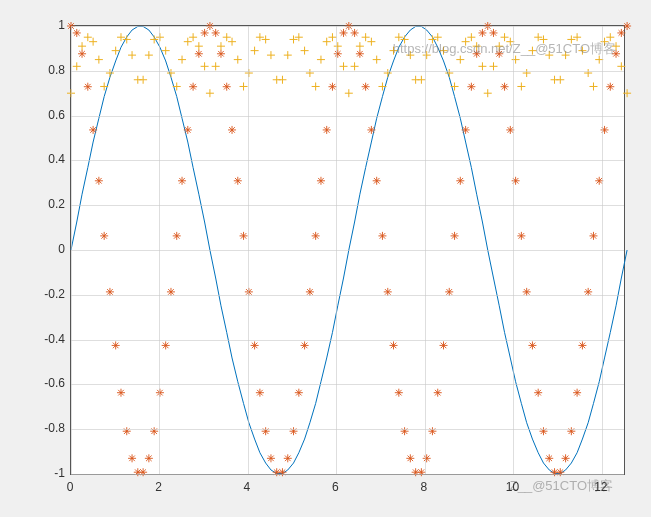  I want to click on y-tick-label: 0.8, so click(52, 70).